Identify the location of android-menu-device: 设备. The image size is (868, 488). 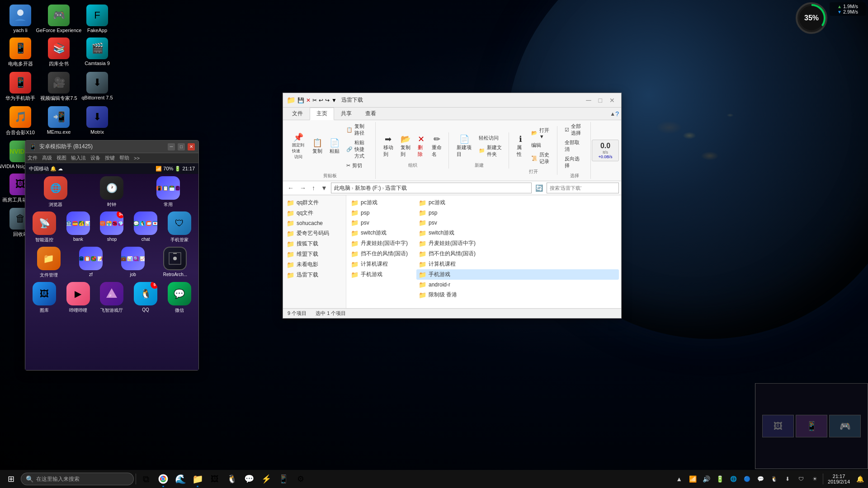
(95, 158).